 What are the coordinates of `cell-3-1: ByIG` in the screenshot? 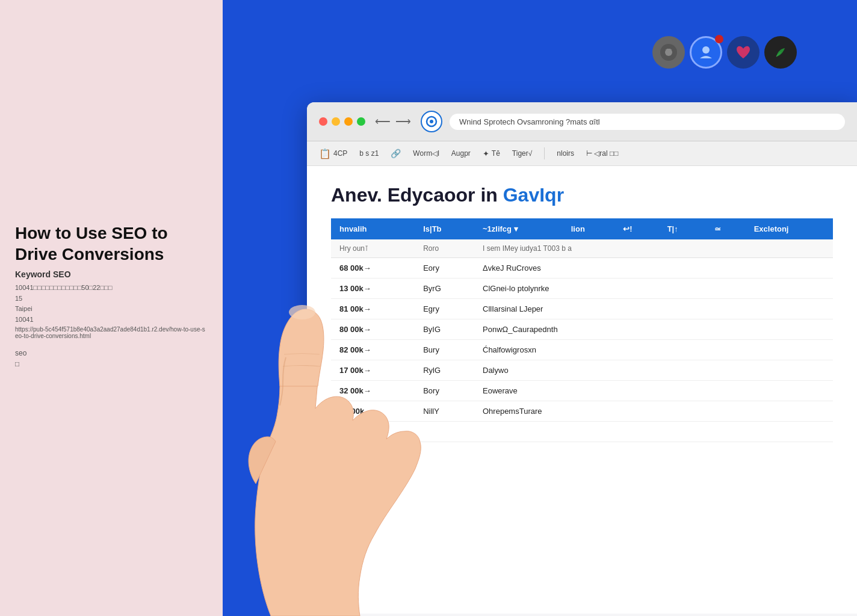 It's located at (444, 330).